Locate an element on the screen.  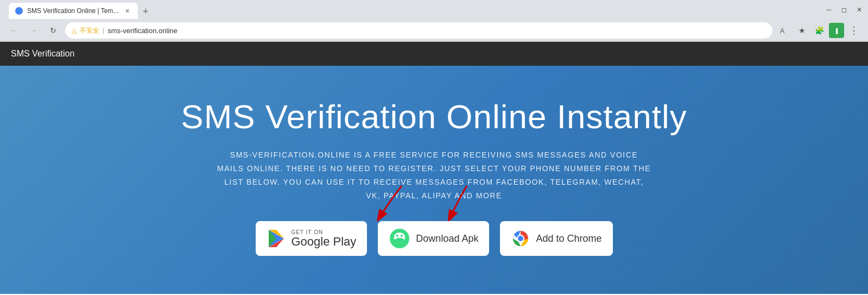
add-to-chrome-button: Add to Chrome is located at coordinates (556, 238).